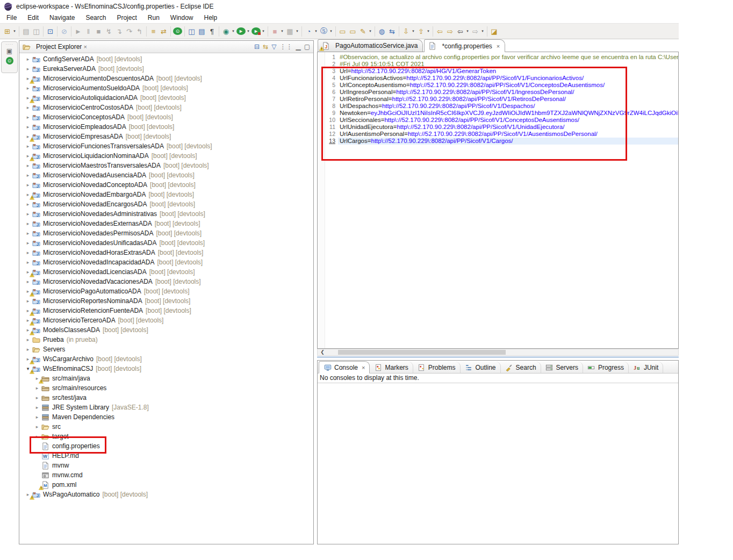  I want to click on tree-item-microservicioliquidacionnominaada: ▸MJMicroservicioLiquidacionNominaADA[boo…, so click(167, 156).